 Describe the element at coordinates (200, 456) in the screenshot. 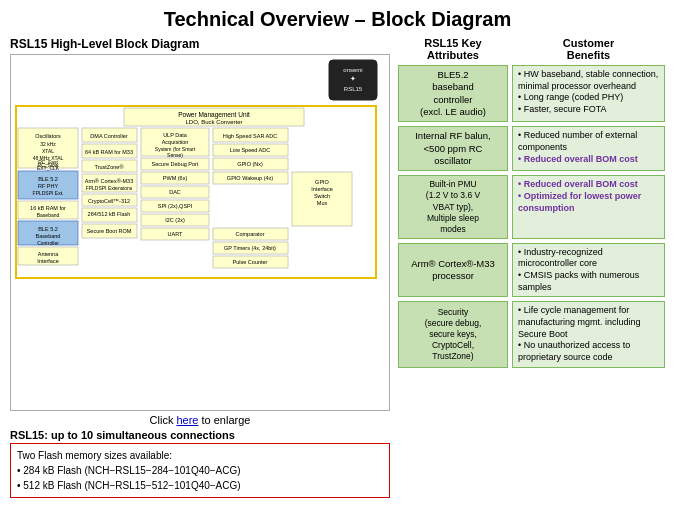

I see `flash-line-0: Two Flash memory sizes available:` at that location.